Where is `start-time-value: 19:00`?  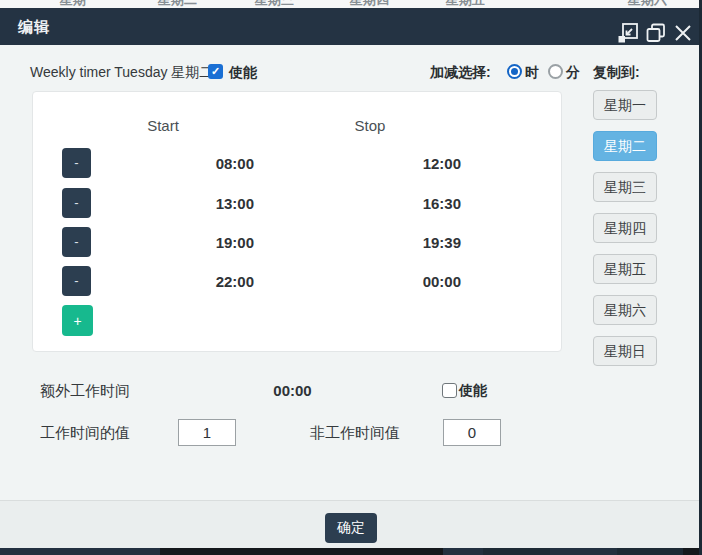
start-time-value: 19:00 is located at coordinates (202, 242).